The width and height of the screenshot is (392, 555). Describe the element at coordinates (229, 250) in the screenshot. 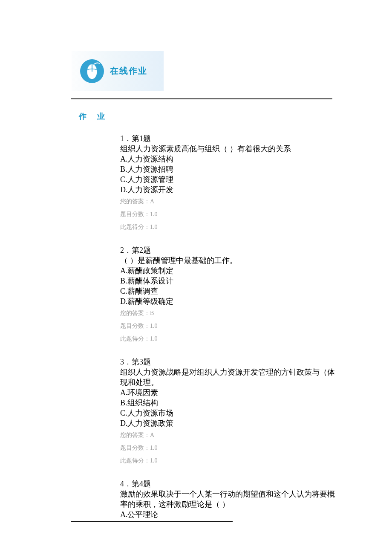

I see `question-number: 2．第2题` at that location.